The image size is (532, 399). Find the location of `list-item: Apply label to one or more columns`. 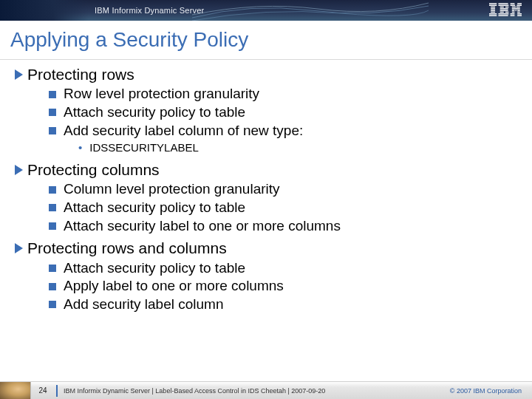

list-item: Apply label to one or more columns is located at coordinates (290, 287).